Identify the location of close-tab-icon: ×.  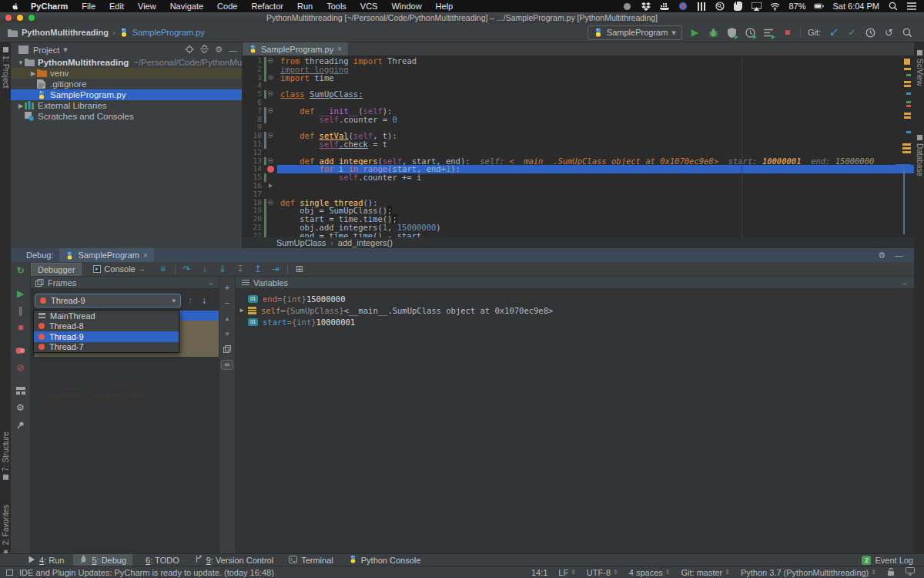
(340, 49).